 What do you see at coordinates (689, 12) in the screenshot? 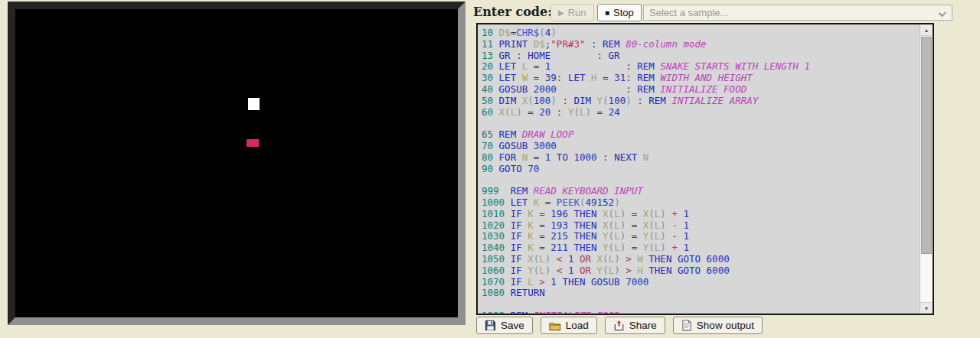
I see `sample-select-placeholder: Select a sample...` at bounding box center [689, 12].